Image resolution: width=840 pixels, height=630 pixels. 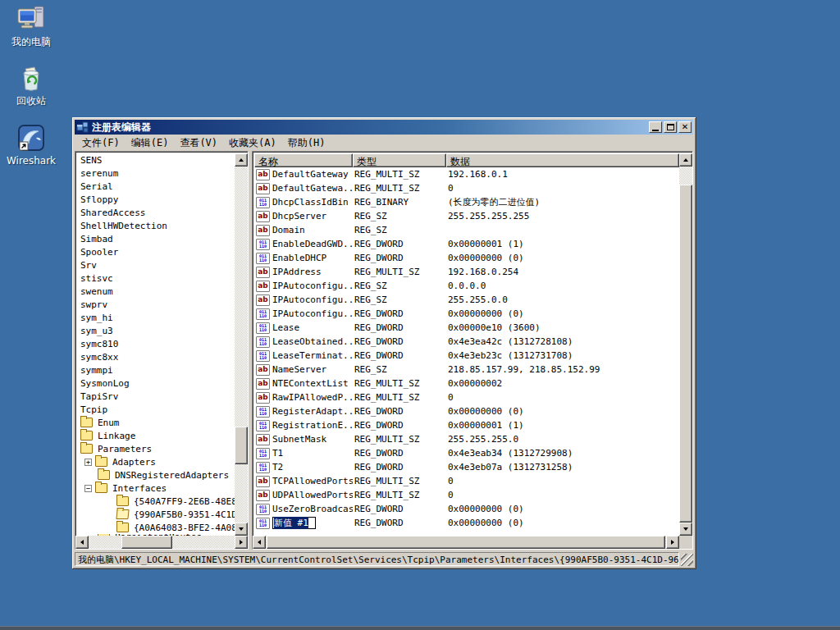 What do you see at coordinates (467, 244) in the screenshot?
I see `value-row: 011110EnableDeadGWD...REG_DWORD0x0000000…` at bounding box center [467, 244].